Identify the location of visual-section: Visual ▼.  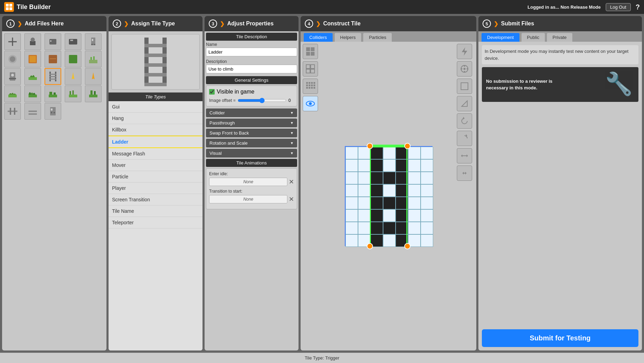
(252, 153).